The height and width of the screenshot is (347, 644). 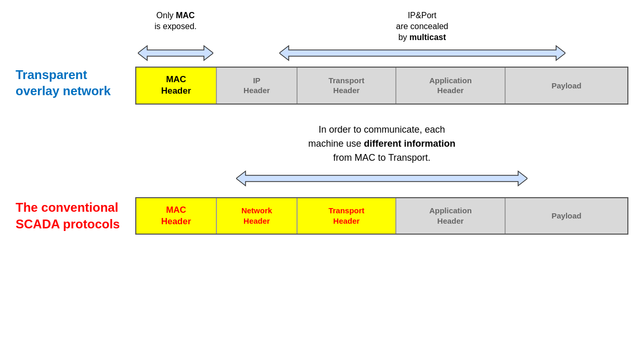 I want to click on annotation-mac: Only MACis exposed., so click(x=176, y=27).